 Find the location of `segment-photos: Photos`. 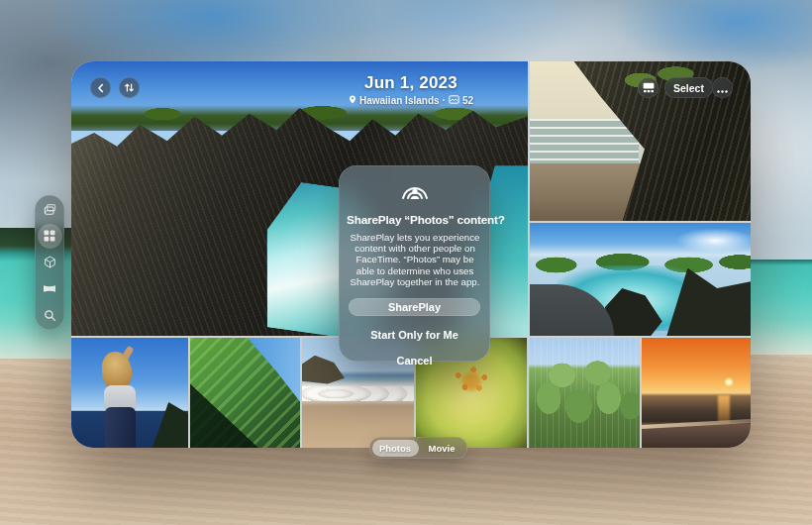

segment-photos: Photos is located at coordinates (396, 448).